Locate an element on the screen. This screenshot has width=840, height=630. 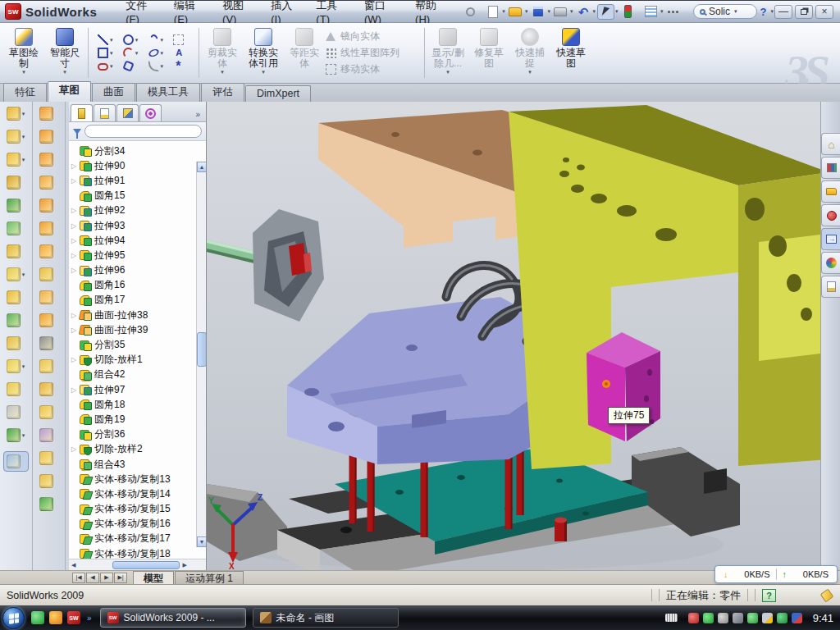
trim-surface-icon is located at coordinates (46, 435).